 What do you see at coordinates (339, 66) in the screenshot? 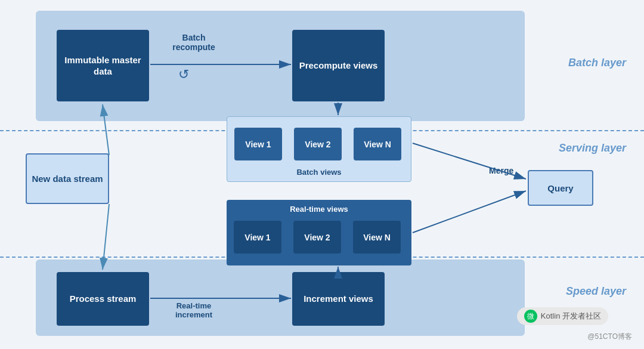
I see `precompute-views-box: Precompute views` at bounding box center [339, 66].